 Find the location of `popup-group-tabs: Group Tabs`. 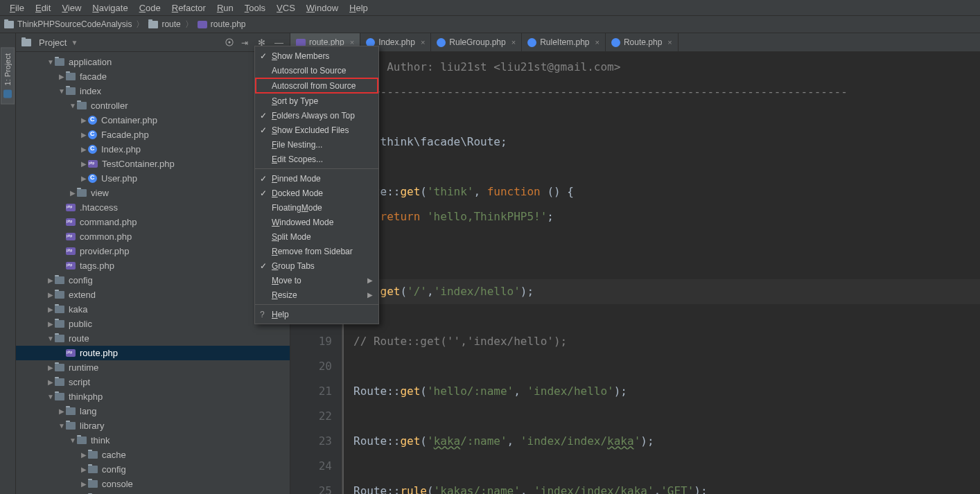

popup-group-tabs: Group Tabs is located at coordinates (317, 266).